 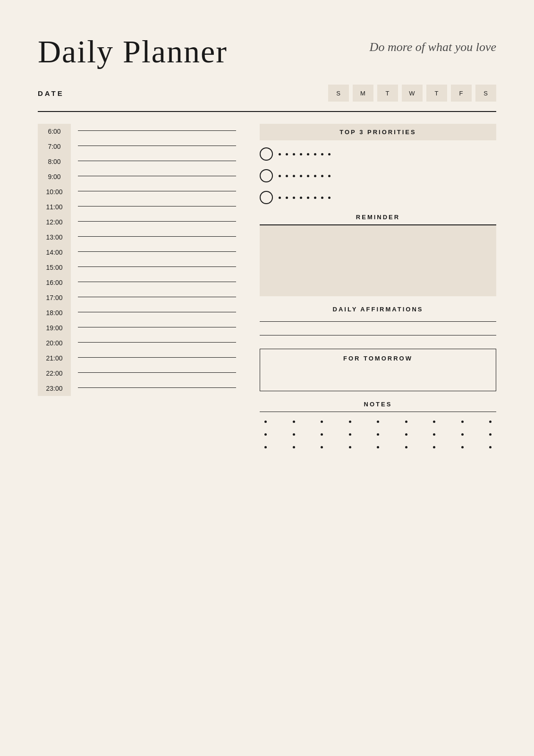 I want to click on time-slot: 11:00, so click(x=137, y=207).